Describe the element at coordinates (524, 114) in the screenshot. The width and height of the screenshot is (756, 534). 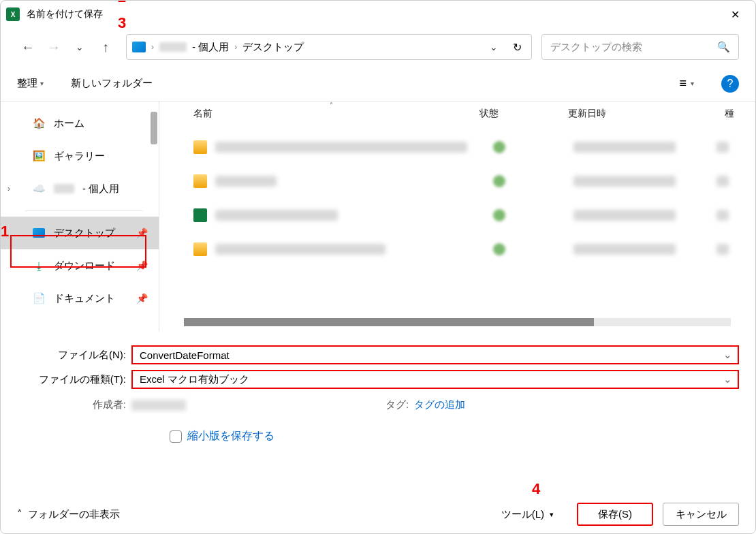
I see `column-state: 状態` at that location.